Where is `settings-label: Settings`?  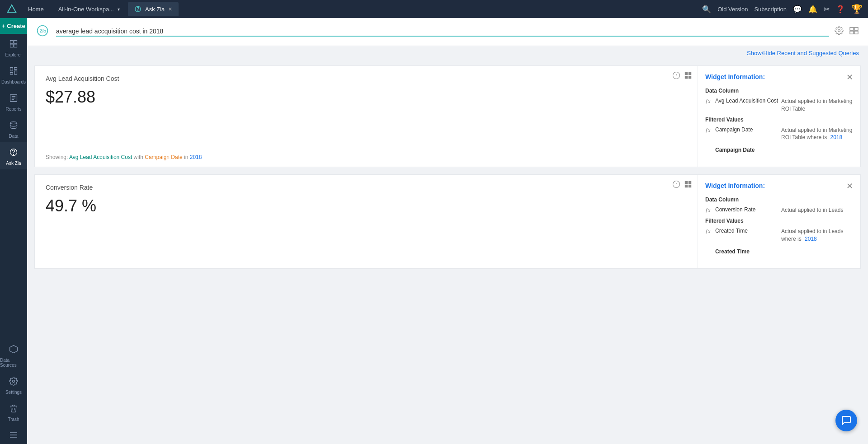
settings-label: Settings is located at coordinates (14, 392).